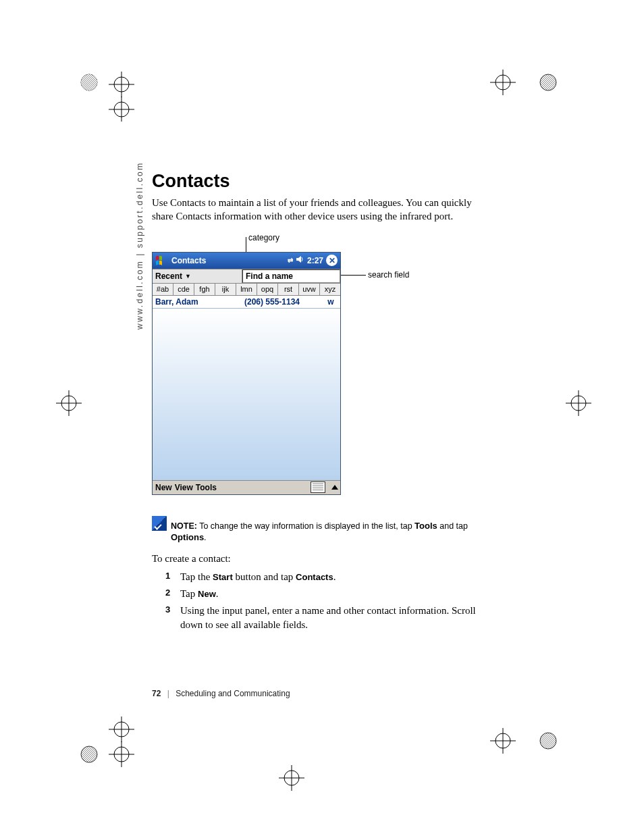 The image size is (644, 834). Describe the element at coordinates (140, 246) in the screenshot. I see `side-rail-text: www.dell.com | support.dell.com` at that location.